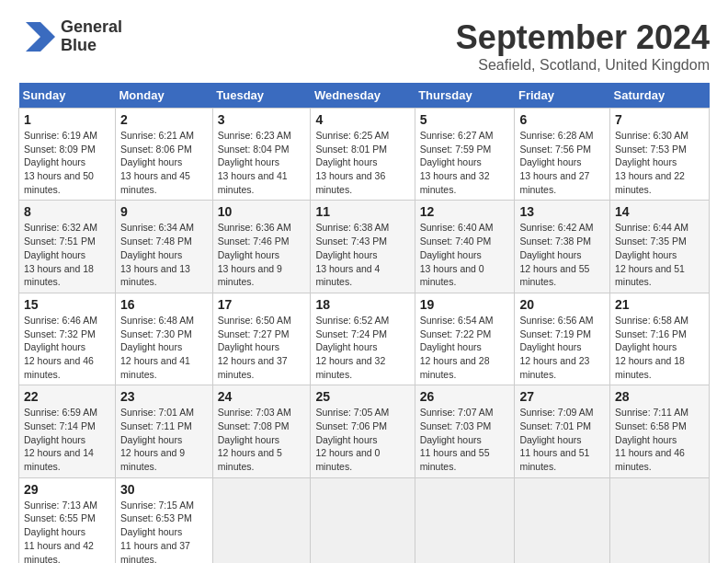 The height and width of the screenshot is (563, 728). I want to click on day-number: 24, so click(262, 396).